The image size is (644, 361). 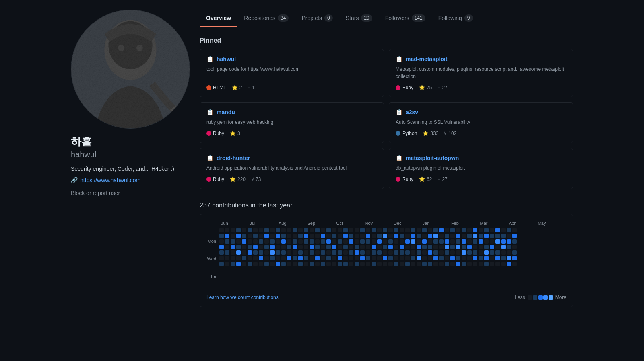 I want to click on tab-followers: Followers 141, so click(x=405, y=18).